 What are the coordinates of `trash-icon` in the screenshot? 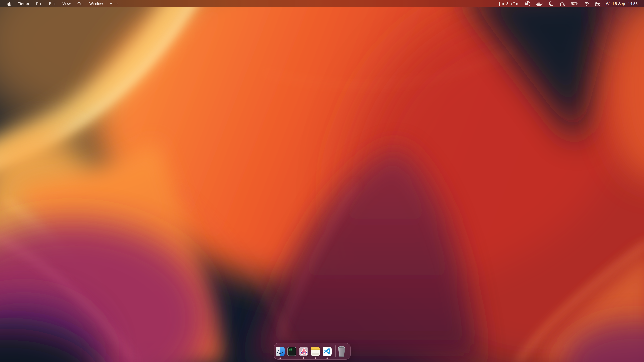 It's located at (342, 352).